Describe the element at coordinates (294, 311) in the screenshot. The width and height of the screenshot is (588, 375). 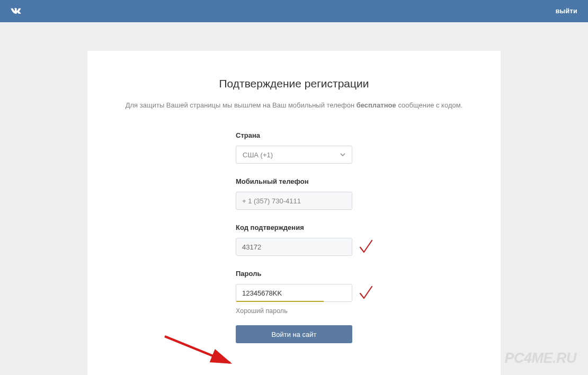
I see `password-hint: Хороший пароль` at that location.